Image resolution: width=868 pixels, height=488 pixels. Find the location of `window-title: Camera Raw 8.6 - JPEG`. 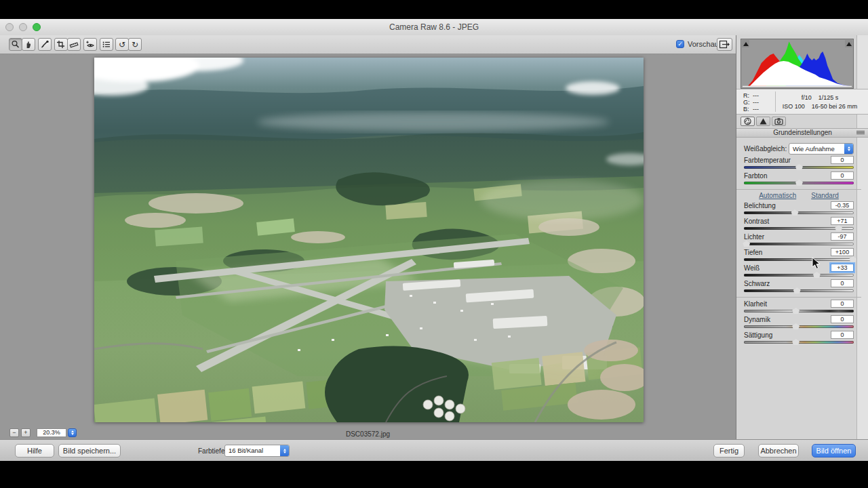

window-title: Camera Raw 8.6 - JPEG is located at coordinates (434, 27).